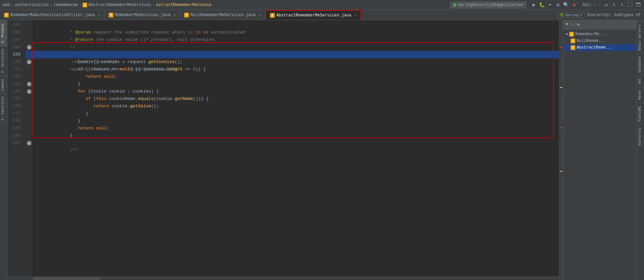 The width and height of the screenshot is (644, 280). I want to click on far-right-panel: Redis Servers Database Ant Maven PlantUM…, so click(640, 150).